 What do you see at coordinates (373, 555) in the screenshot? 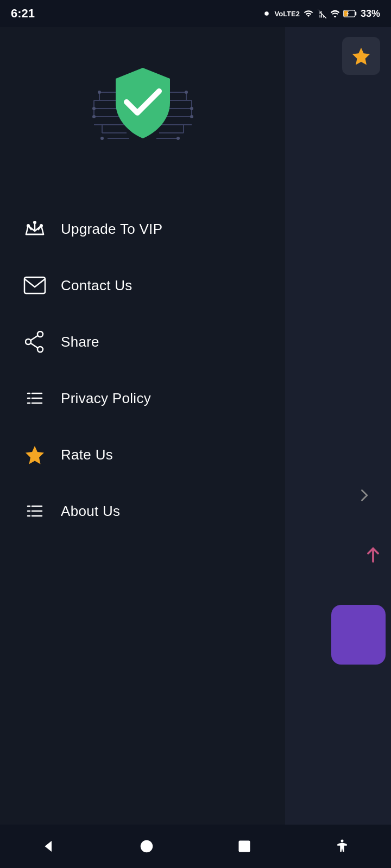
I see `up-arrow-button` at bounding box center [373, 555].